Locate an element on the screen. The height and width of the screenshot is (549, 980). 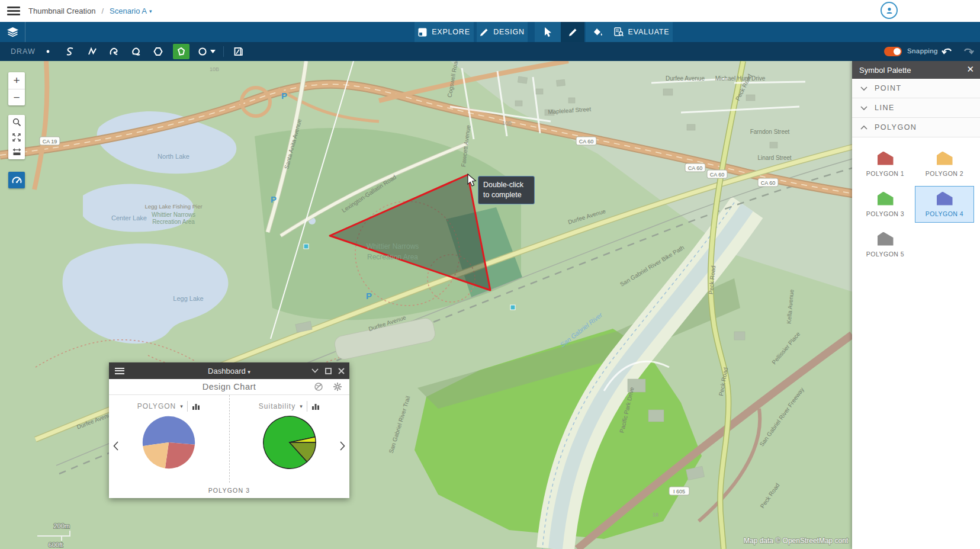
palette-section-point: POINT is located at coordinates (916, 89).